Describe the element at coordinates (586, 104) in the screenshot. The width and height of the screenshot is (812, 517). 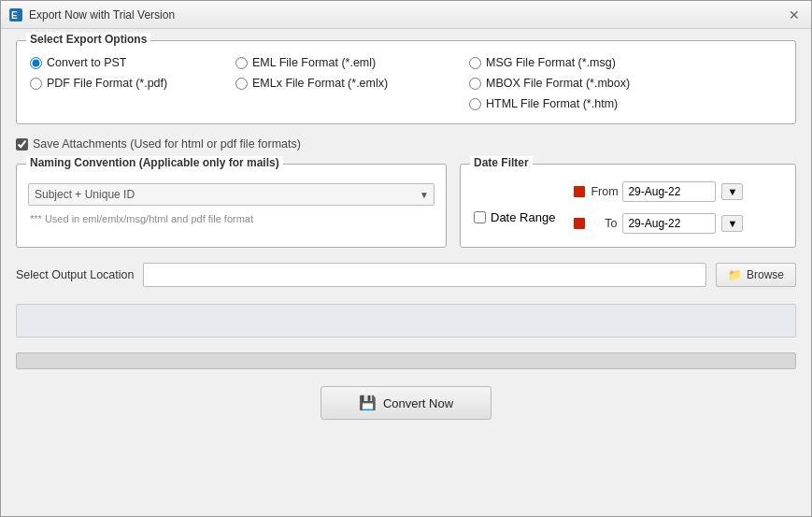
I see `option-html: HTML File Format (*.htm)` at that location.